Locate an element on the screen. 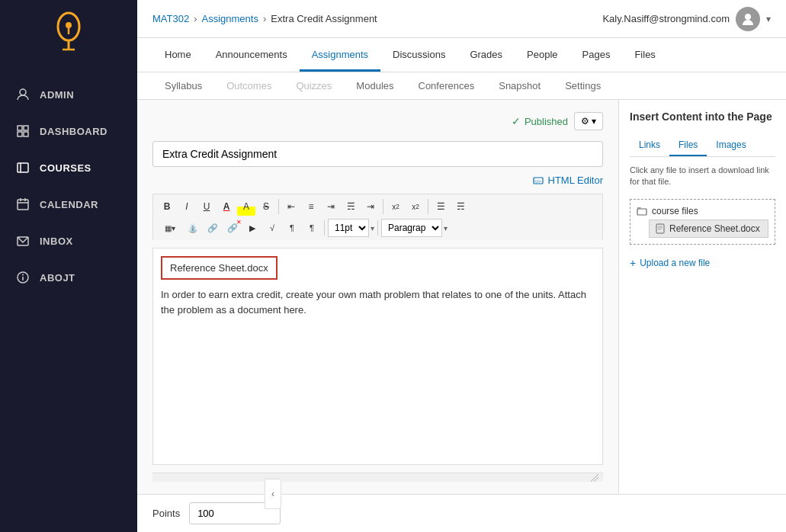 This screenshot has height=532, width=786. sidebar-item-label-courses: COURSES is located at coordinates (66, 168).